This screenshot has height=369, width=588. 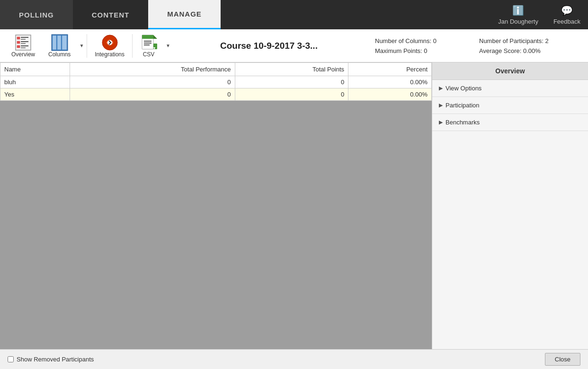 What do you see at coordinates (500, 51) in the screenshot?
I see `avg-score-label: Average Score:` at bounding box center [500, 51].